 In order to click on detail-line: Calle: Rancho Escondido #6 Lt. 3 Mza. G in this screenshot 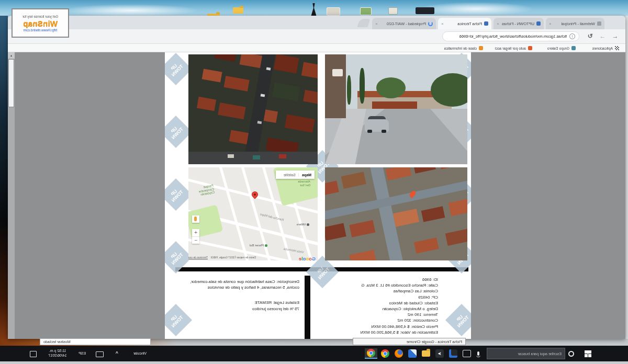, I will do `click(374, 286)`.